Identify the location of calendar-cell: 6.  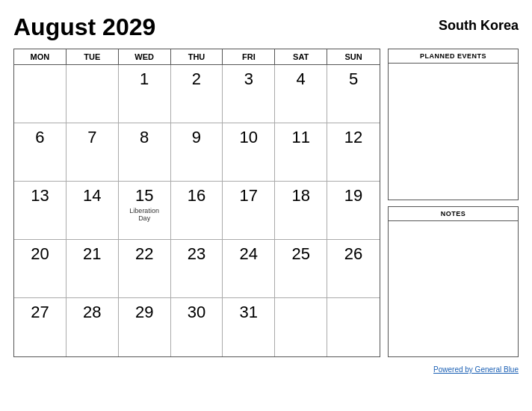
(40, 152).